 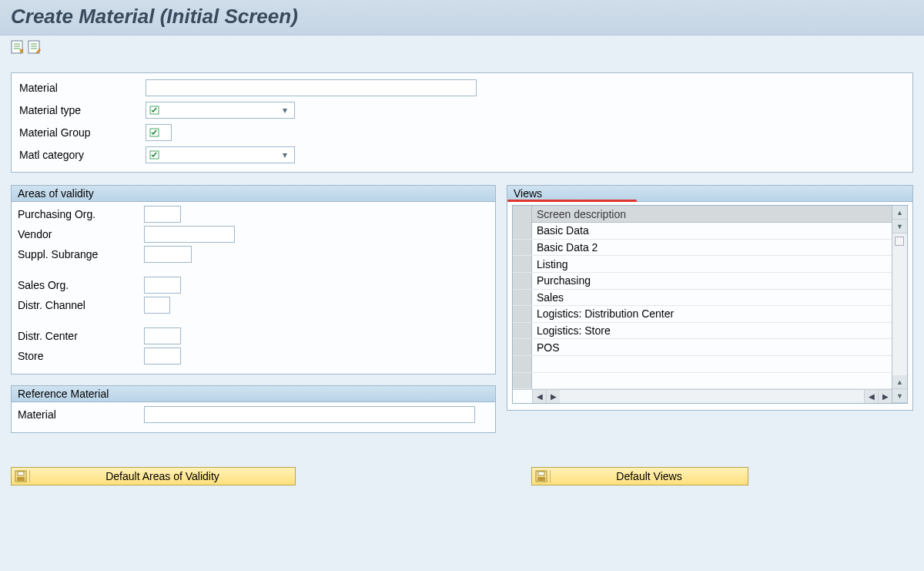 What do you see at coordinates (702, 264) in the screenshot?
I see `views-row: Listing` at bounding box center [702, 264].